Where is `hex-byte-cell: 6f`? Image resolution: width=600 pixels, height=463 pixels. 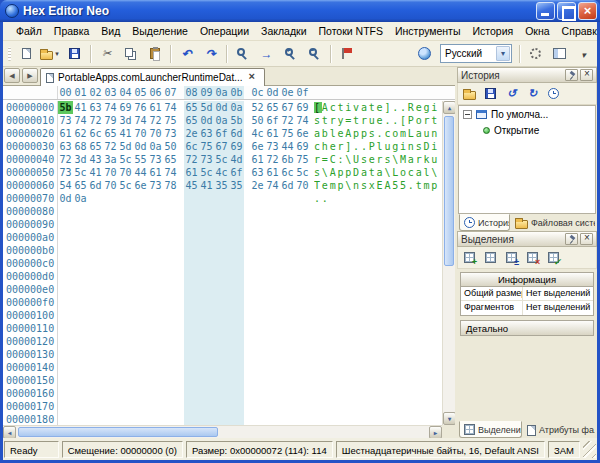
hex-byte-cell: 6f is located at coordinates (272, 120).